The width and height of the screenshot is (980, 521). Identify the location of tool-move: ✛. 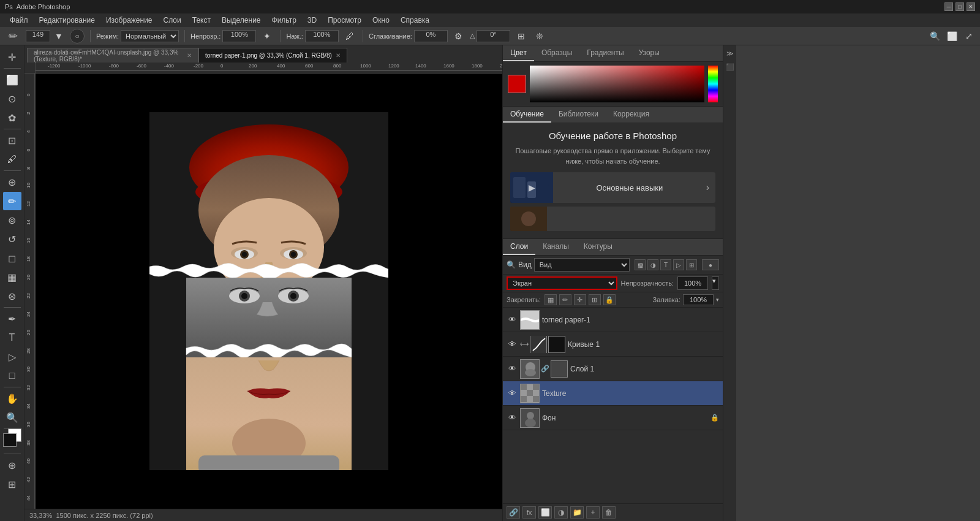
(12, 57).